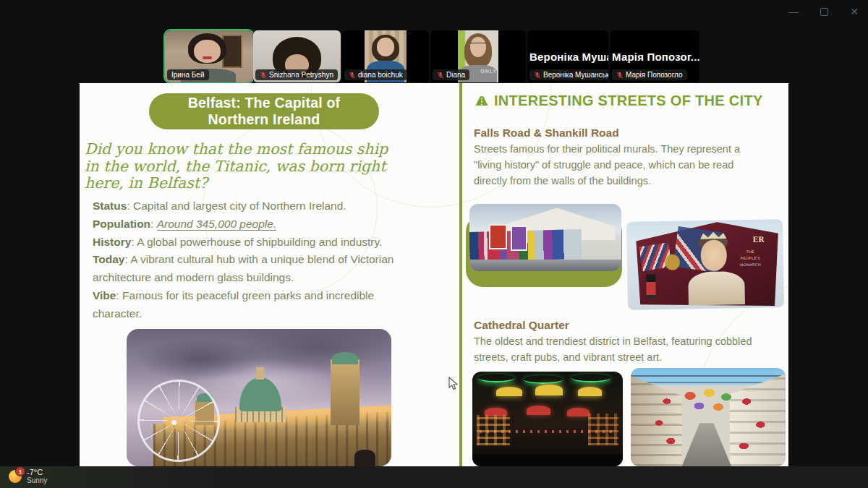 The image size is (868, 488). What do you see at coordinates (478, 56) in the screenshot?
I see `participant-tile-diana: ONLY Diana` at bounding box center [478, 56].